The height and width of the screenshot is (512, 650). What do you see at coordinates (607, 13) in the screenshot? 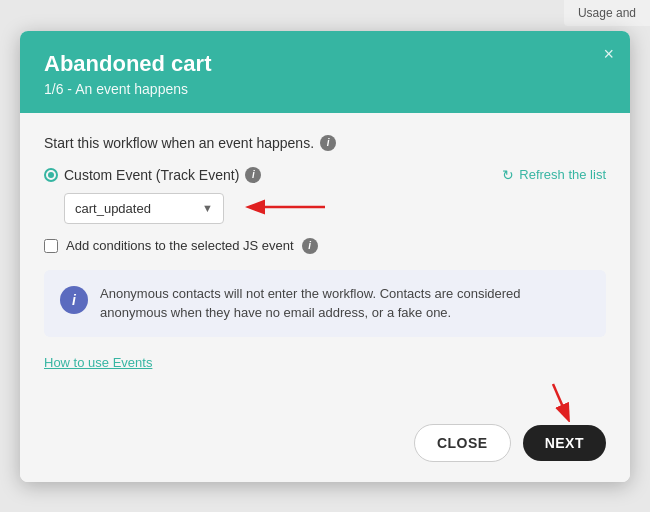
I see `top-bar-label: Usage and` at bounding box center [607, 13].